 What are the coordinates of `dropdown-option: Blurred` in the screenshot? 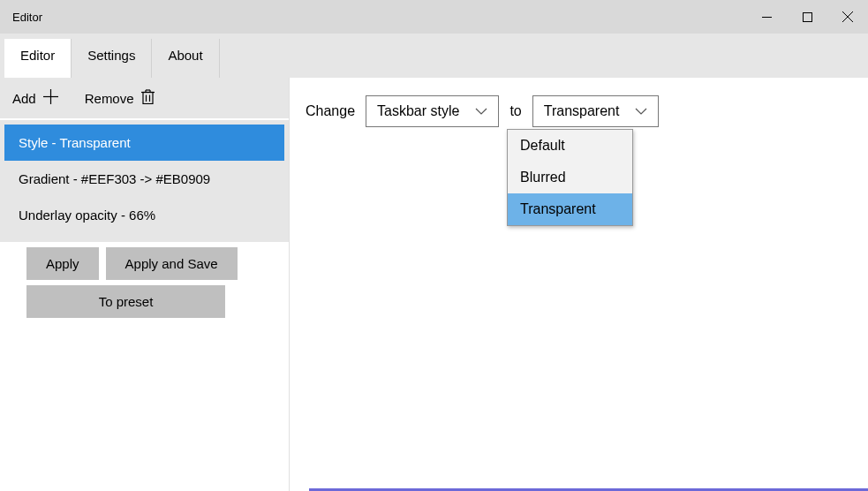 It's located at (570, 178).